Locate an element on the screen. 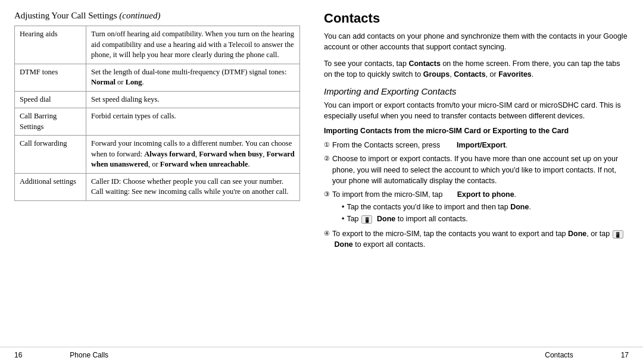 Image resolution: width=643 pixels, height=364 pixels. section-title-text: Adjusting Your Call Settings is located at coordinates (65, 15).